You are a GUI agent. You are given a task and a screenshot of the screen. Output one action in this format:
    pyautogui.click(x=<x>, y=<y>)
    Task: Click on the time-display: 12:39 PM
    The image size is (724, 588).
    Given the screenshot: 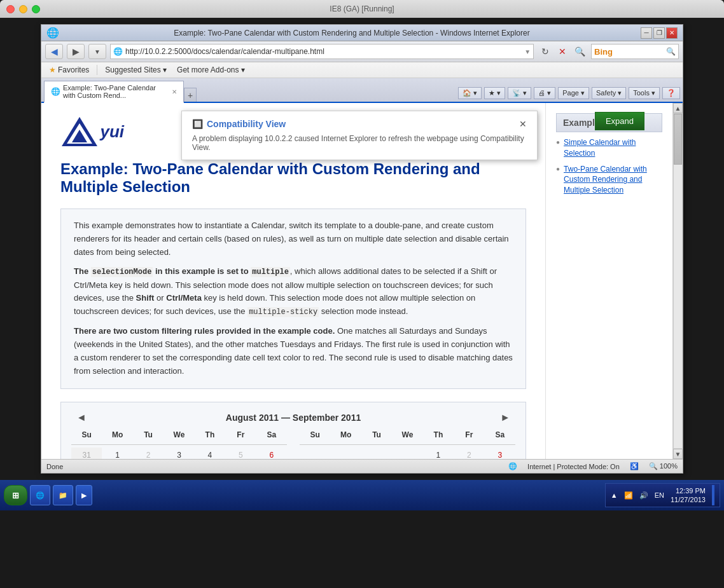 What is the action you would take?
    pyautogui.click(x=688, y=491)
    